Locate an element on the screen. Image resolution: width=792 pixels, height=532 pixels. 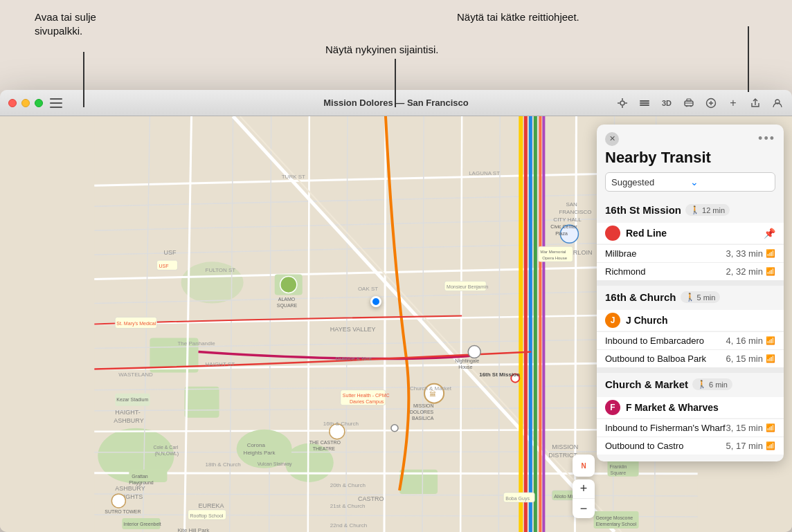
titlebar-actions: 3D + is located at coordinates (700, 103).